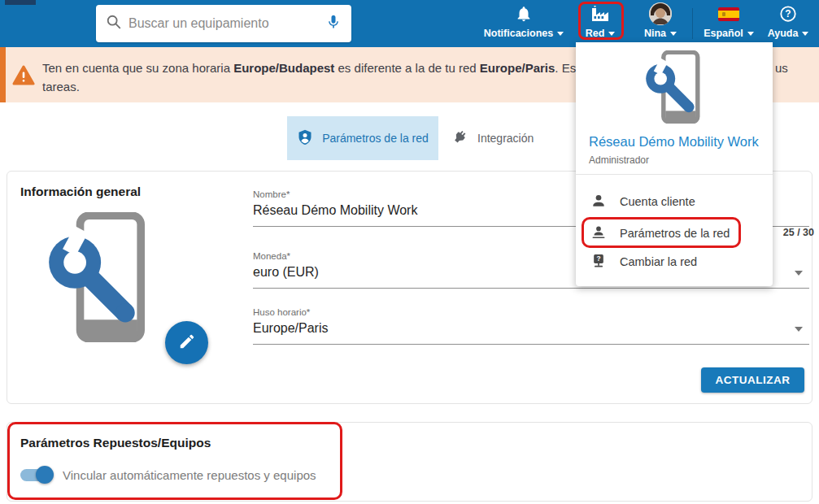 The height and width of the screenshot is (504, 819). I want to click on warning-text: Ten en cuenta que su zona horaria Europe…, so click(309, 77).